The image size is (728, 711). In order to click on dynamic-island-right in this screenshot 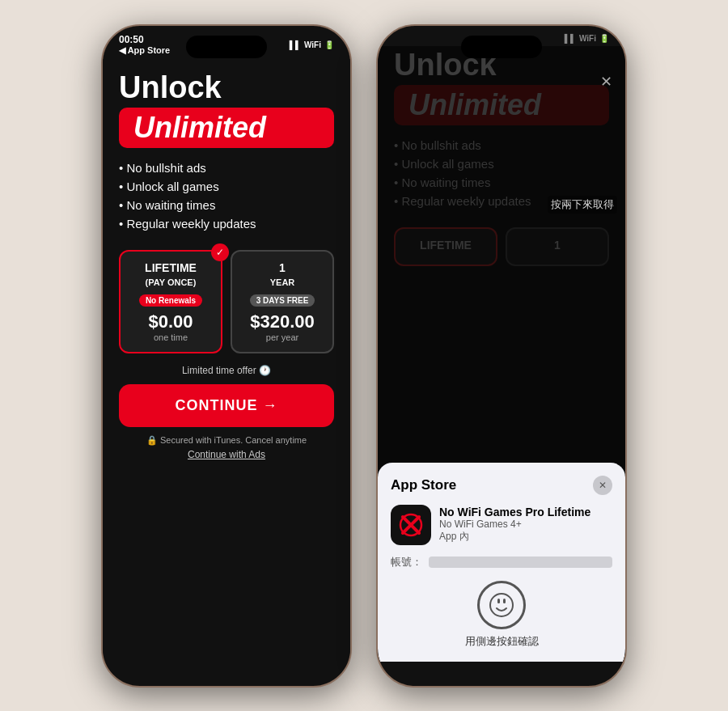, I will do `click(502, 47)`.